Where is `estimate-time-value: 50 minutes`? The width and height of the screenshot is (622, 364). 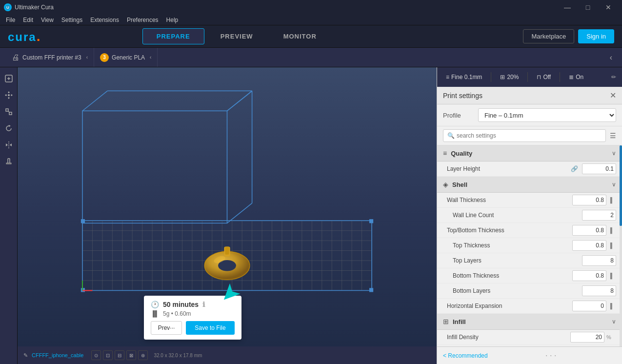
estimate-time-value: 50 minutes is located at coordinates (181, 304).